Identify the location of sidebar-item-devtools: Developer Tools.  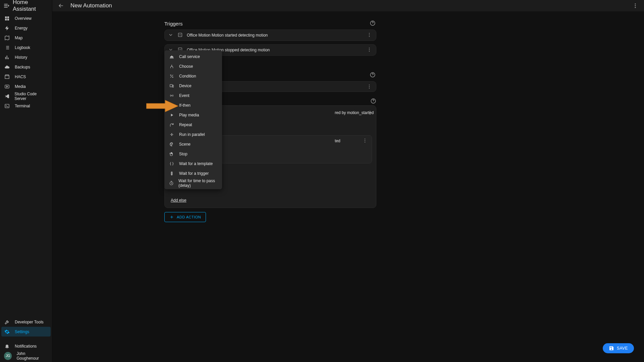
(26, 322).